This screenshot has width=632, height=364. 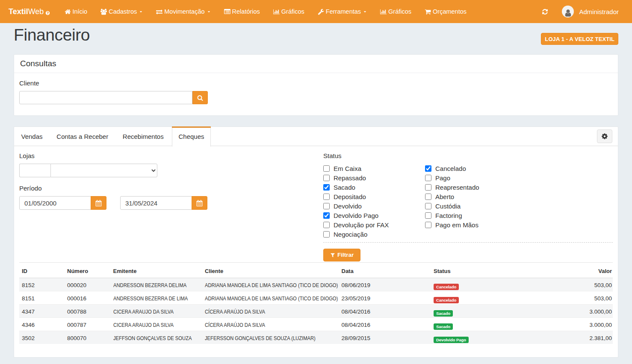 What do you see at coordinates (42, 338) in the screenshot?
I see `cell-id: 3502` at bounding box center [42, 338].